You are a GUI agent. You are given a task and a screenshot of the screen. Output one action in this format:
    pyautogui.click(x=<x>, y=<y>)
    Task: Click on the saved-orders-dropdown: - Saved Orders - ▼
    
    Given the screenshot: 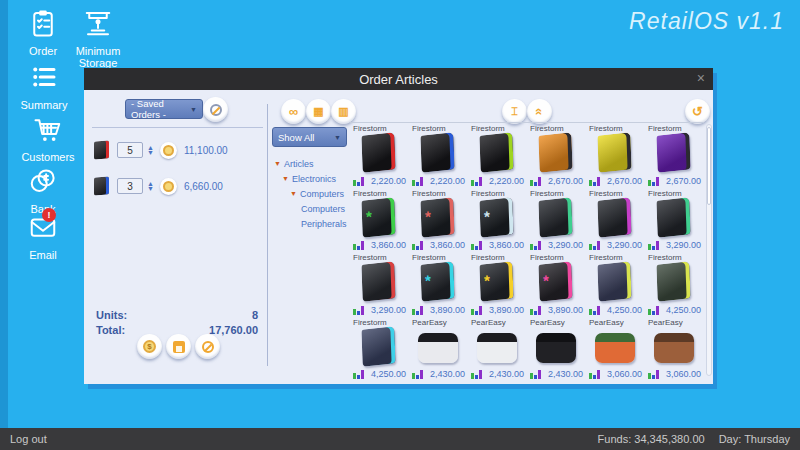 What is the action you would take?
    pyautogui.click(x=164, y=109)
    